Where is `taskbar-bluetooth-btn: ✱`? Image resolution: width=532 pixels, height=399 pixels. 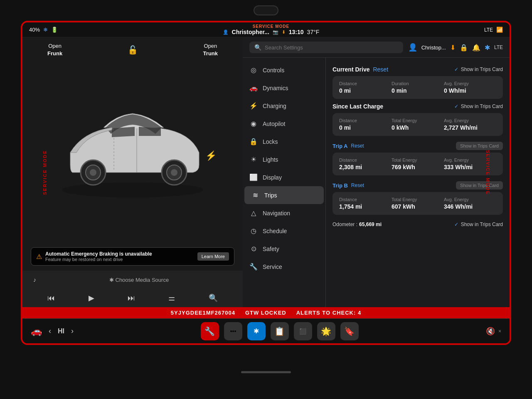
taskbar-bluetooth-btn: ✱ is located at coordinates (256, 331).